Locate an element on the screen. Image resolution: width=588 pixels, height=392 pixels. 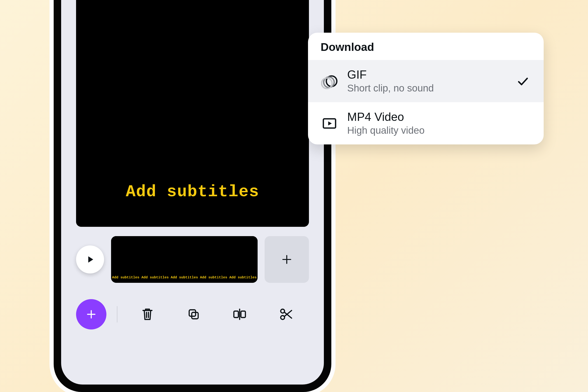
download-option-gif: GIF Short clip, no sound is located at coordinates (426, 81).